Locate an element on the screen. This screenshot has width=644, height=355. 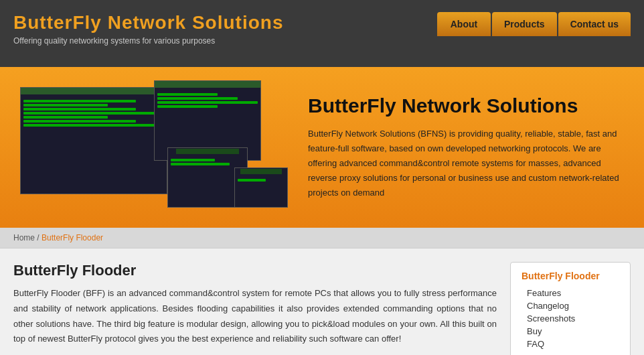
sidebar-title: ButterFly Flooder is located at coordinates (570, 276).